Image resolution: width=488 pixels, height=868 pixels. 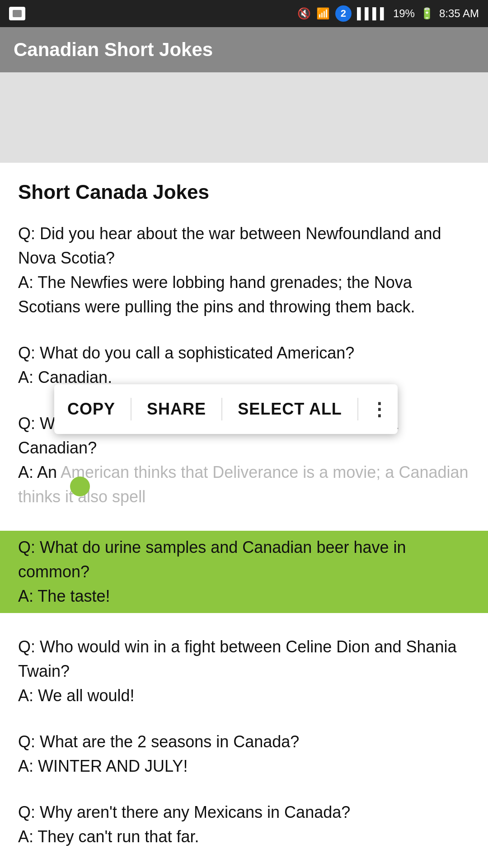 I want to click on joke-5: Q: Who would win in a fight between Celi…, so click(x=244, y=671).